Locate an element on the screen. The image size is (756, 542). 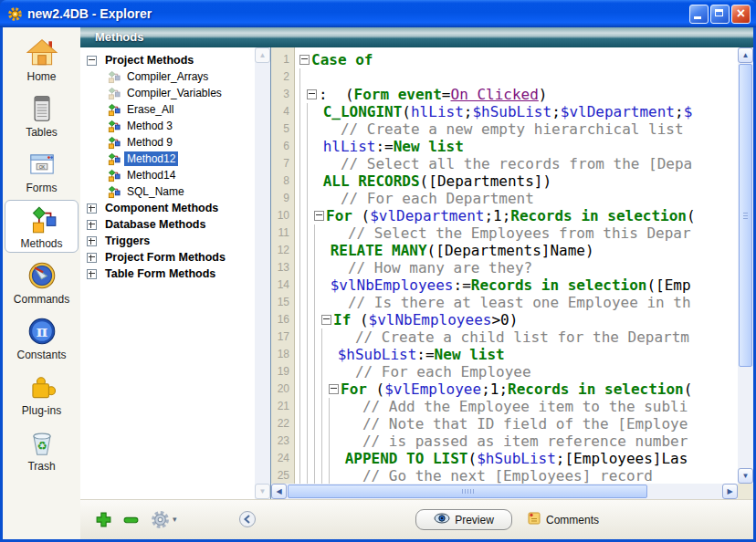
code-token: Records in selection is located at coordinates (559, 285).